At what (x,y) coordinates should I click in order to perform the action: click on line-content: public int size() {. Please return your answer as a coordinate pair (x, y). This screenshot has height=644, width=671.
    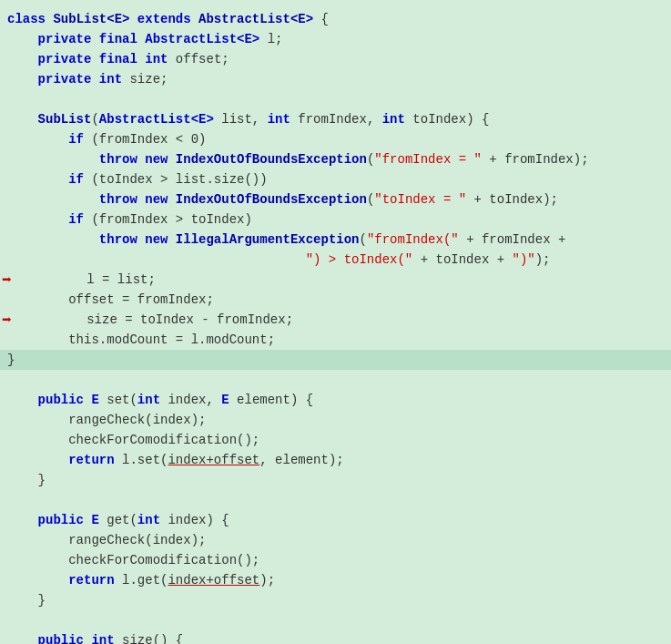
    Looking at the image, I should click on (91, 638).